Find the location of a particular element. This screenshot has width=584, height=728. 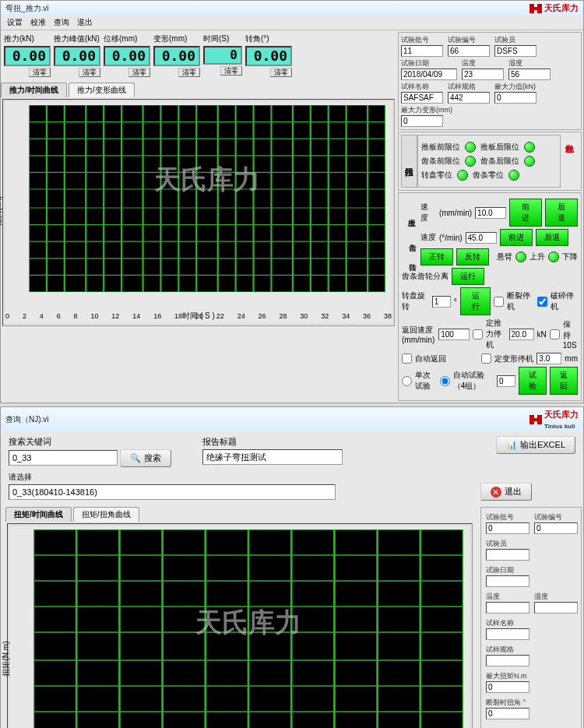

led-plate-front is located at coordinates (470, 147).